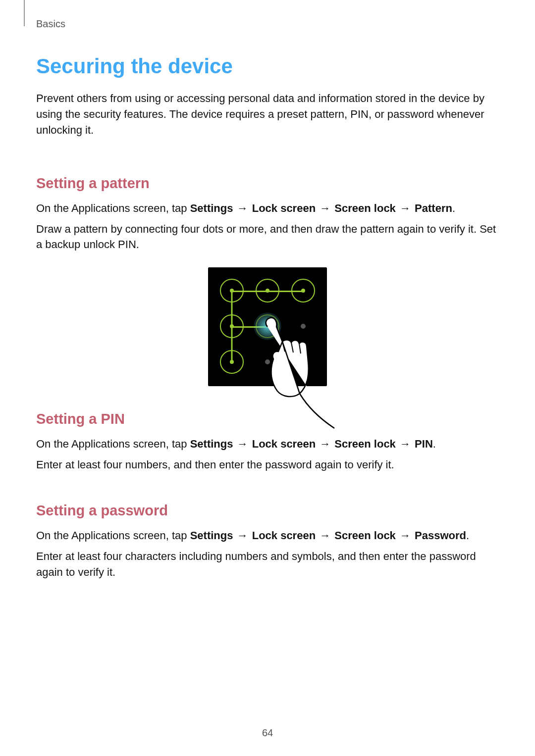  I want to click on body-text-password: Enter at least four characters including…, so click(268, 564).